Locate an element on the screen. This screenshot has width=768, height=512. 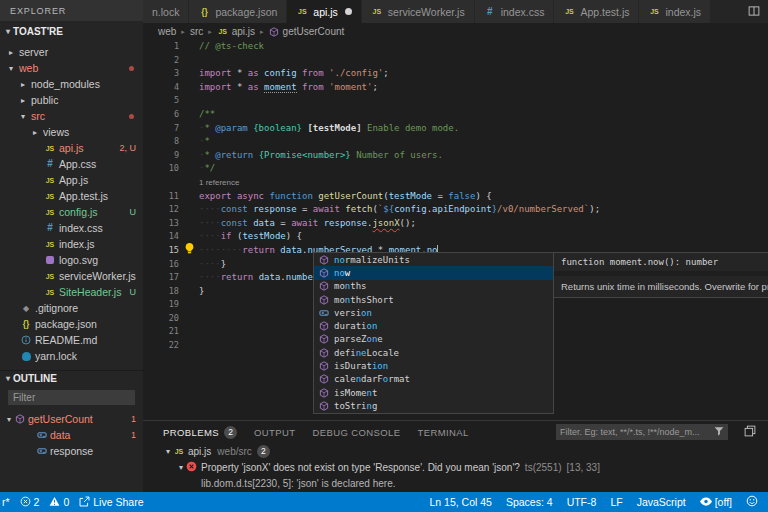
suggestion-version: version is located at coordinates (434, 312).